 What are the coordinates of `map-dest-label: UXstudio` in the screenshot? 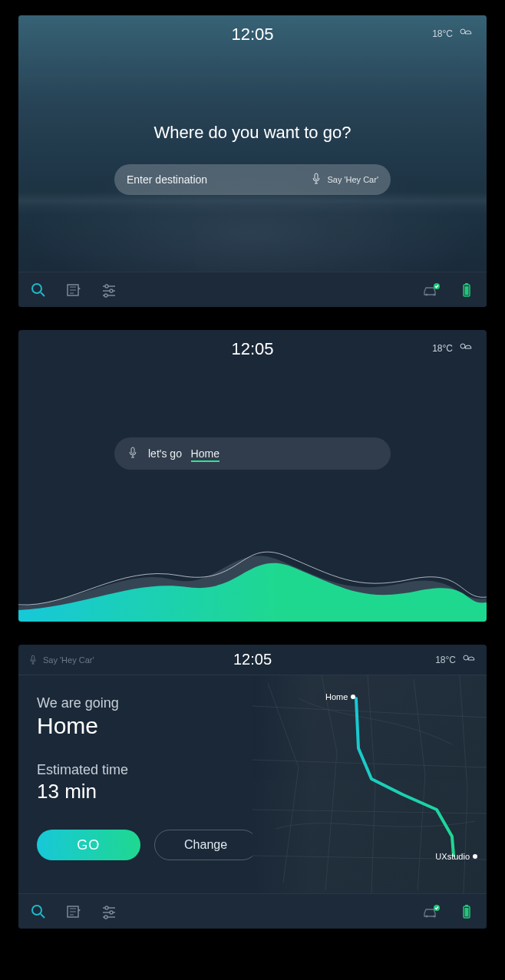 It's located at (453, 856).